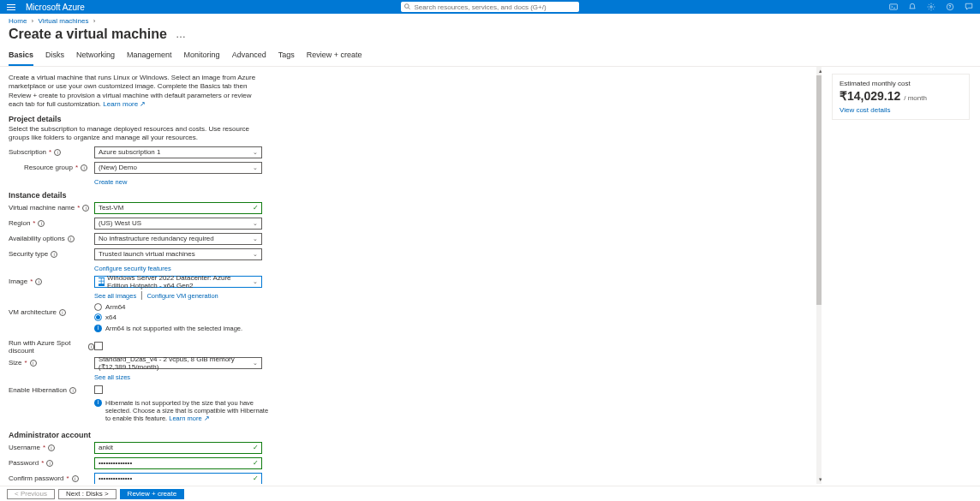 The image size is (980, 501). What do you see at coordinates (182, 296) in the screenshot?
I see `configure-vm-gen-link: Configure VM generation` at bounding box center [182, 296].